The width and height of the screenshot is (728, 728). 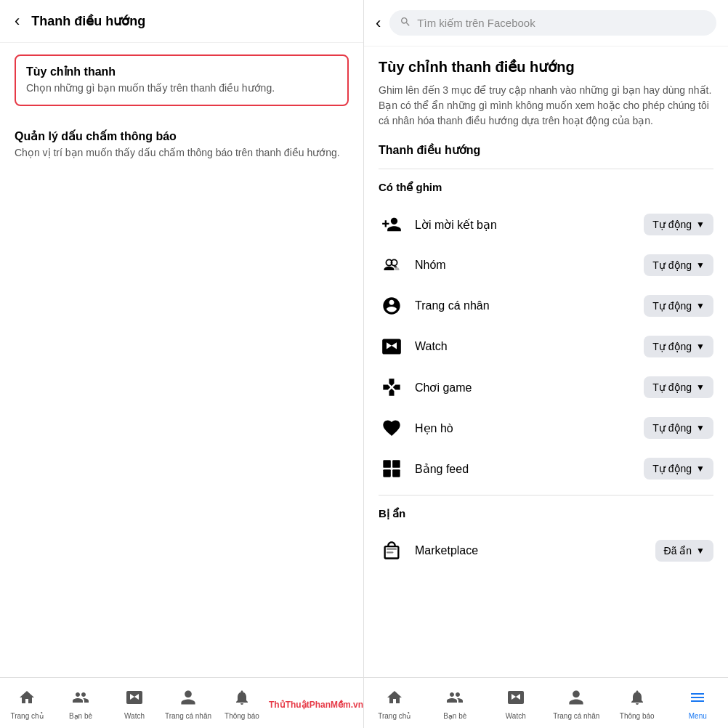 I want to click on nav-item-ban-be-right: Bạn bè, so click(x=456, y=705).